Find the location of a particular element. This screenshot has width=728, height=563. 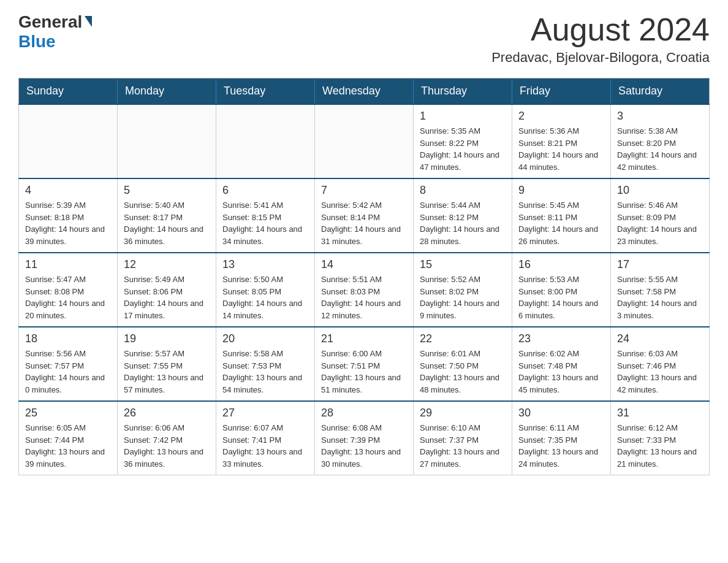

calendar-cell: 6Sunrise: 5:41 AM Sunset: 8:15 PM Daylig… is located at coordinates (266, 216).